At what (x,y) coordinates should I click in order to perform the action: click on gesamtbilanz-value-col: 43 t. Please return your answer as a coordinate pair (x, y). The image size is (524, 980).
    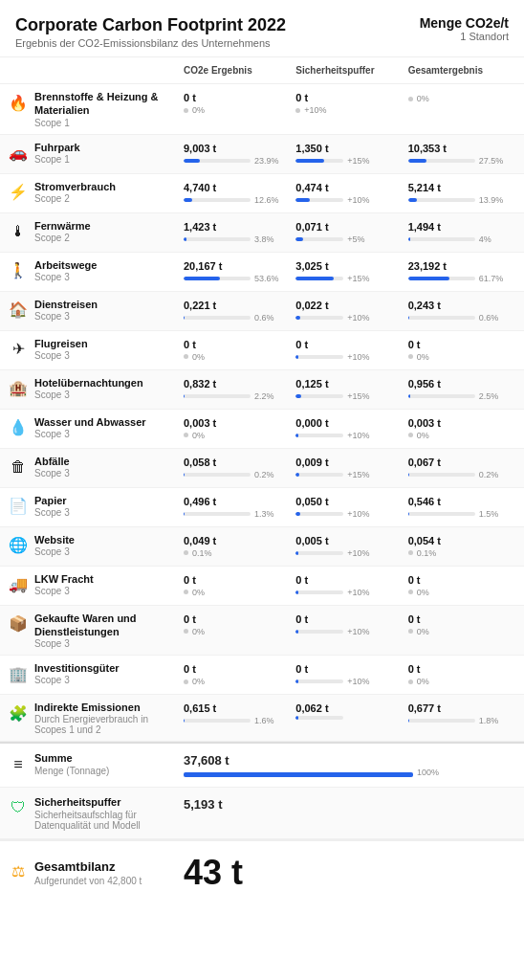
    Looking at the image, I should click on (348, 873).